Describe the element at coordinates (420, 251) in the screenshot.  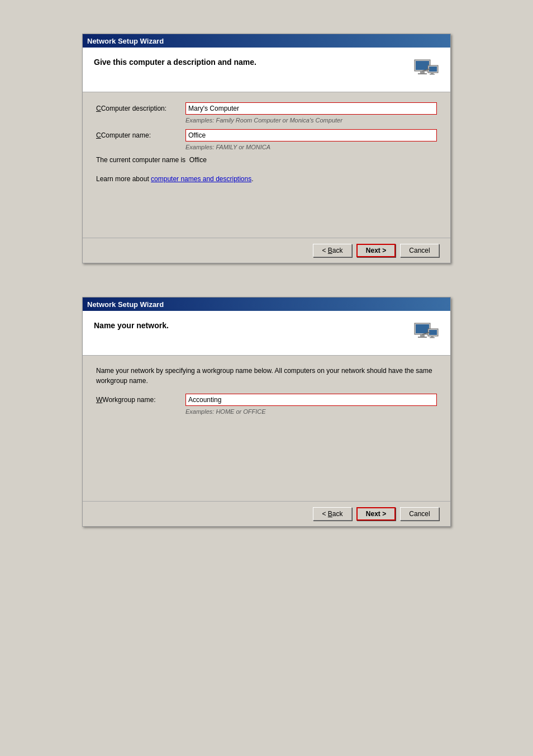
I see `wizard-1-cancel-button: Cancel` at that location.